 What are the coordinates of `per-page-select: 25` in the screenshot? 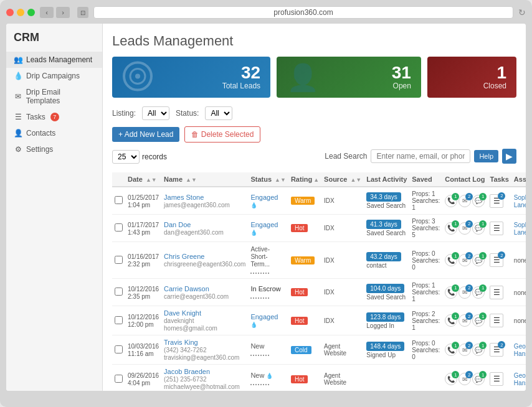 It's located at (126, 157).